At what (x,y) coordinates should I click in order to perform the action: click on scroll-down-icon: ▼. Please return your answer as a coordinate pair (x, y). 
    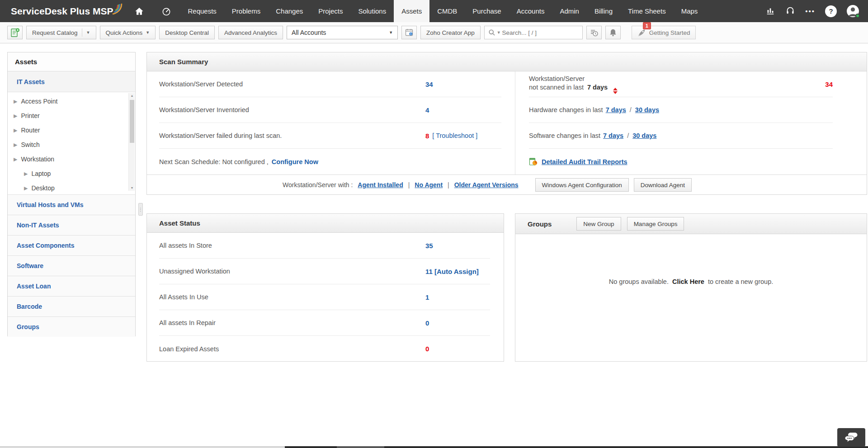
    Looking at the image, I should click on (132, 188).